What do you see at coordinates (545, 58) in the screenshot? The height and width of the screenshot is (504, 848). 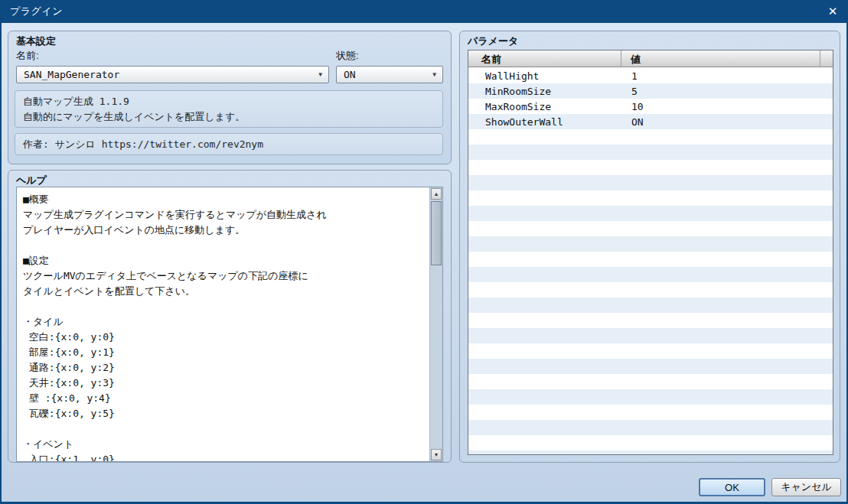 I see `column-header-name: 名前` at bounding box center [545, 58].